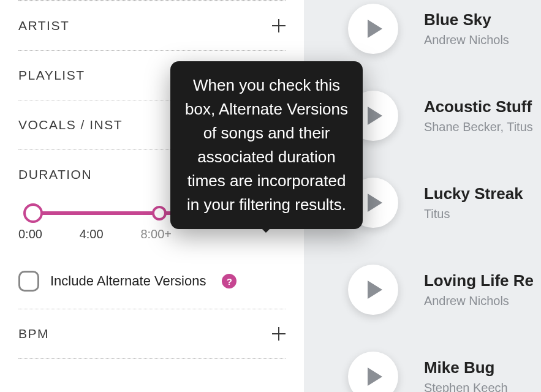 This screenshot has height=392, width=541. What do you see at coordinates (95, 234) in the screenshot?
I see `slider-labels: 0:00 4:00 8:00+` at bounding box center [95, 234].